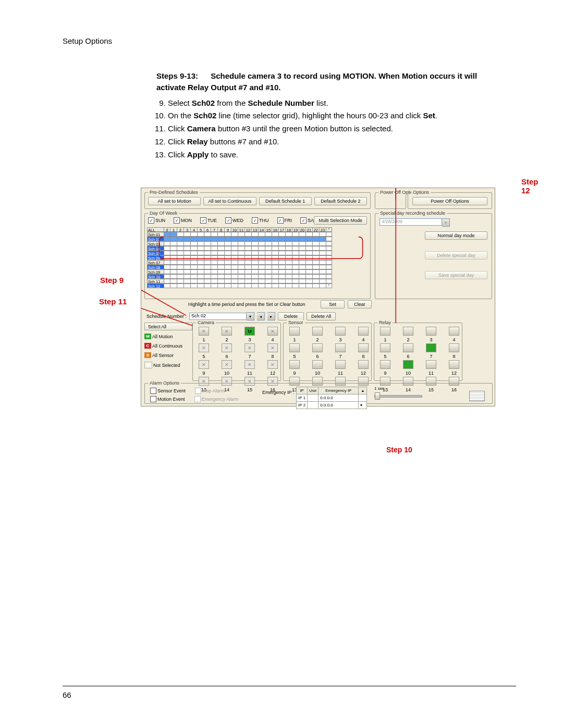 The height and width of the screenshot is (728, 563). What do you see at coordinates (168, 346) in the screenshot?
I see `all-continuous-toggle: CAll Continuous` at bounding box center [168, 346].